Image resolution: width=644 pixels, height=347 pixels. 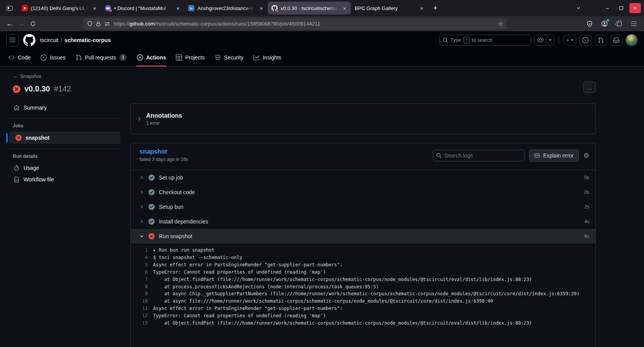 I want to click on browser-tab-discord: • Discord | "MustafaMul ×, so click(x=143, y=8).